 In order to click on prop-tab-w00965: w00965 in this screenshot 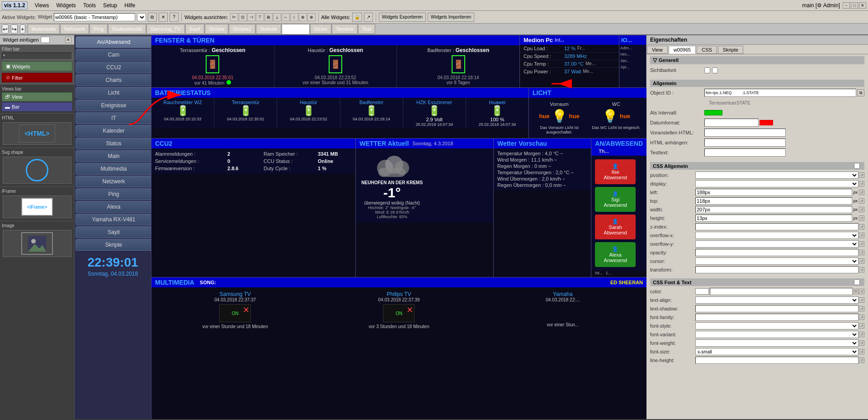, I will do `click(683, 50)`.